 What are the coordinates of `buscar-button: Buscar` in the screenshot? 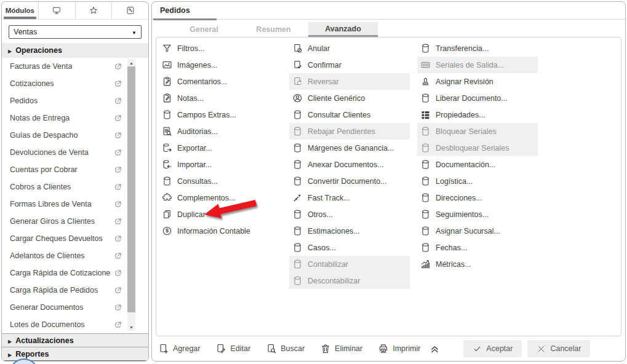 It's located at (286, 349).